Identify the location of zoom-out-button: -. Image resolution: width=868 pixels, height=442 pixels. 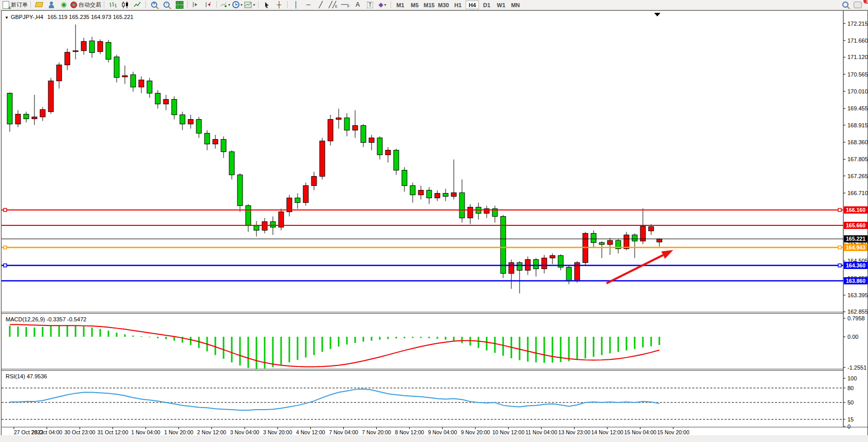
(167, 5).